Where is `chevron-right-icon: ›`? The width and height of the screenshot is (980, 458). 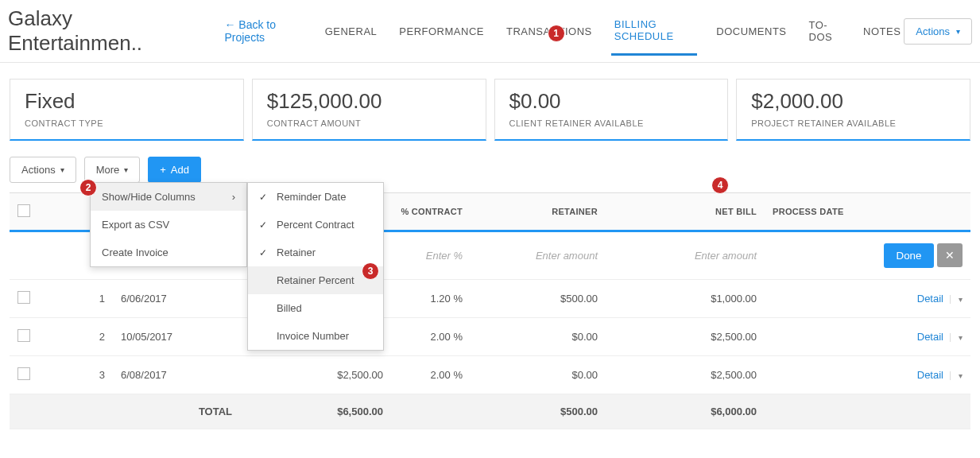 chevron-right-icon: › is located at coordinates (234, 197).